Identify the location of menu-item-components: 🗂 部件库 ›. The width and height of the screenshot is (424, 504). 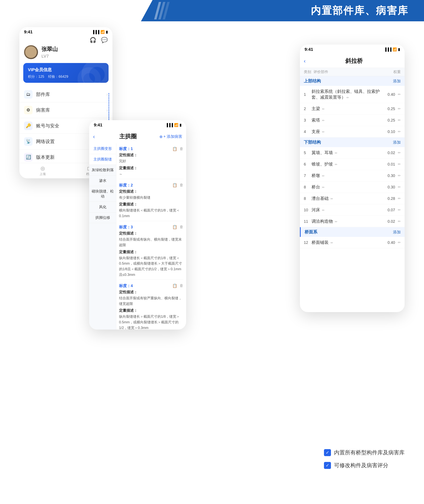
(66, 95).